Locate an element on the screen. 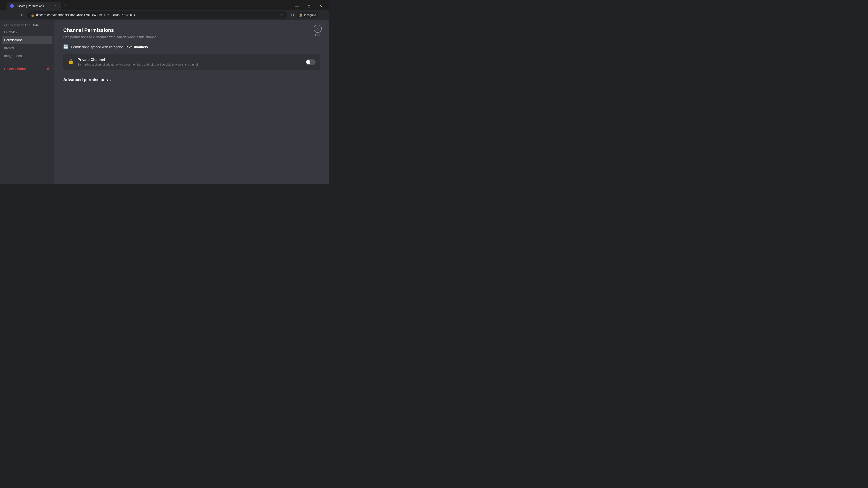 The height and width of the screenshot is (488, 868). tab-bar: ‹ • Discord | Permissions | Moodj… × + —… is located at coordinates (164, 5).